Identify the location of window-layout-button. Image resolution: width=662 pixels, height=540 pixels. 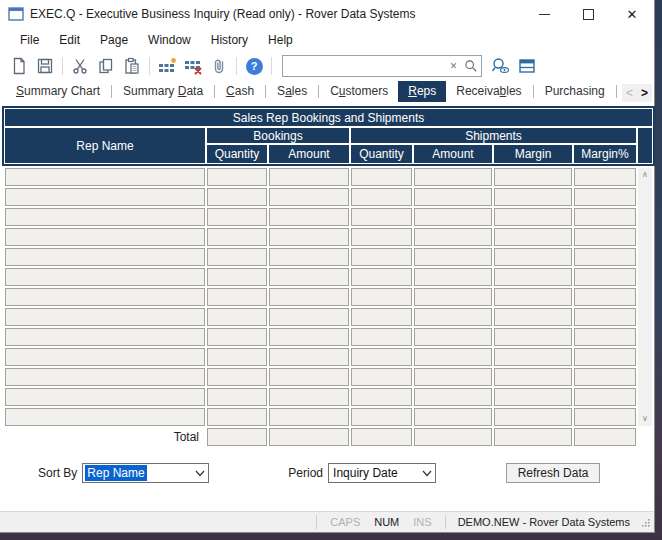
(527, 66).